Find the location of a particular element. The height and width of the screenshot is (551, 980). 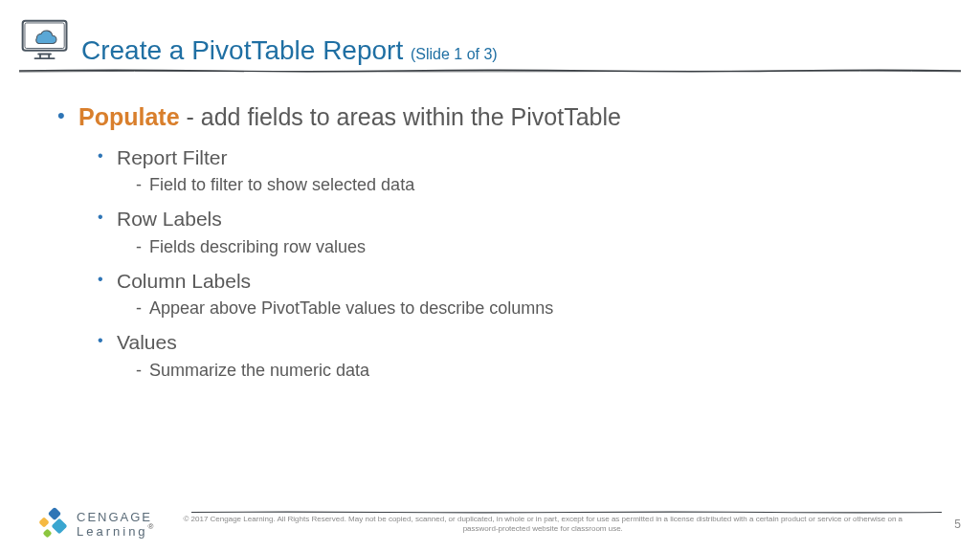

lvl2-label: Report Filter is located at coordinates (172, 157).